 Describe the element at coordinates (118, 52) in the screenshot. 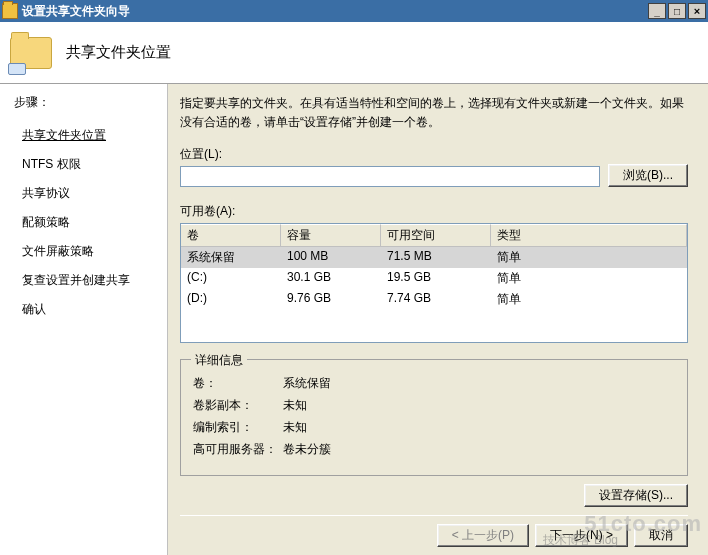

I see `page-title: 共享文件夹位置` at that location.